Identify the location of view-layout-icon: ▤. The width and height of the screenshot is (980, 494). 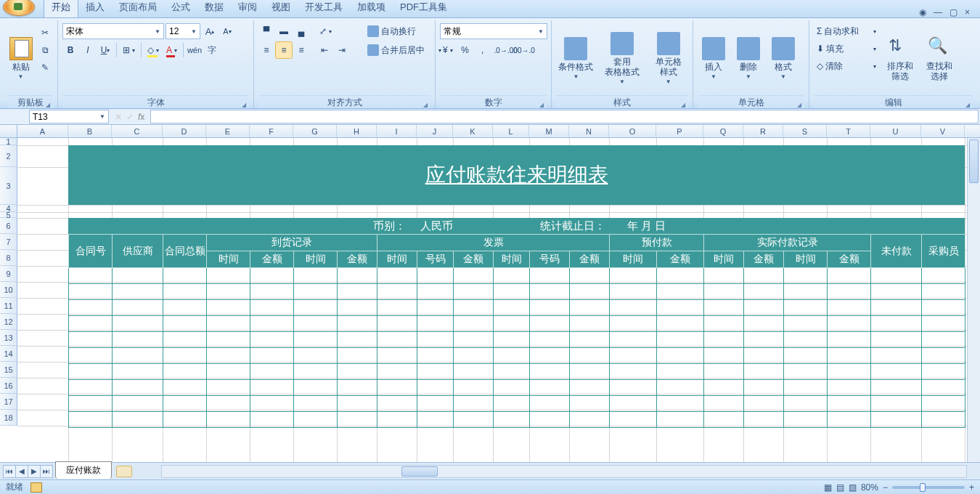
(841, 487).